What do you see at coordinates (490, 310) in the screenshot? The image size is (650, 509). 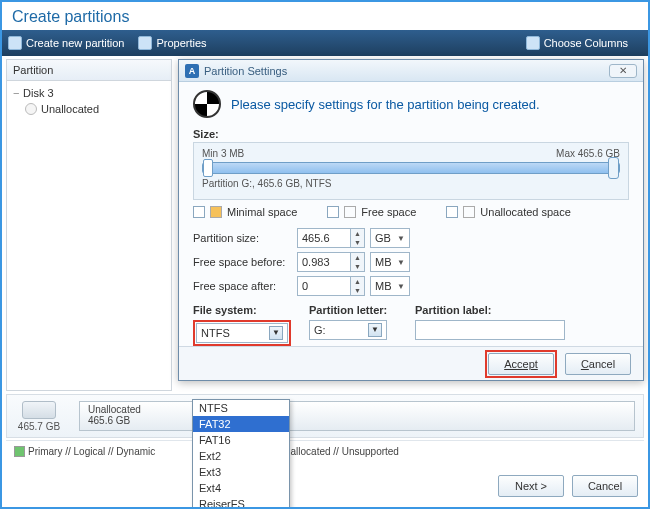 I see `partition-label-label: Partition label:` at bounding box center [490, 310].